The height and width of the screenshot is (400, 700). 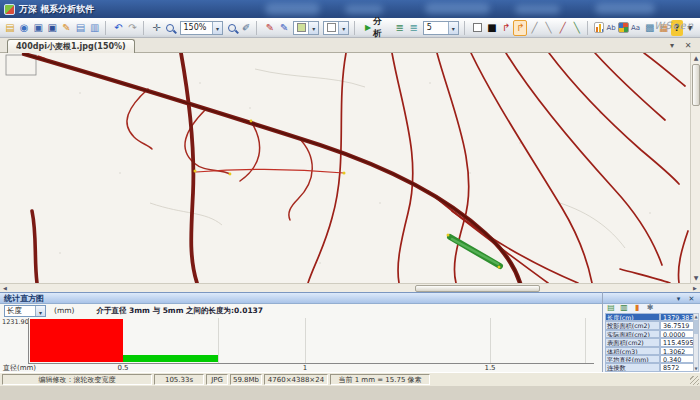 What do you see at coordinates (95, 28) in the screenshot?
I see `report-doc-icon: ▥` at bounding box center [95, 28].